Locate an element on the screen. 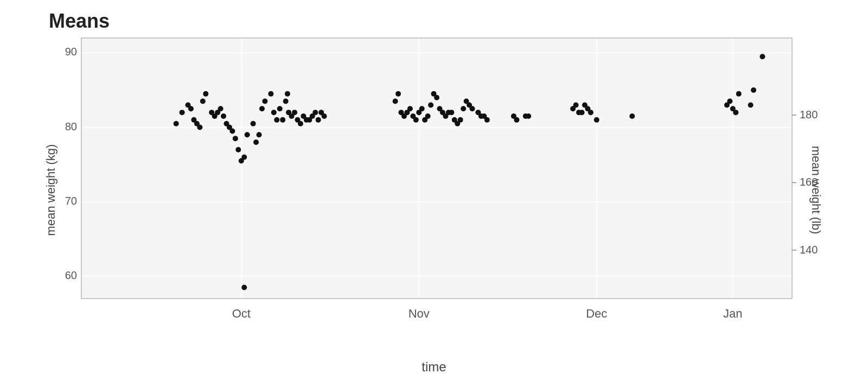  svg-text: 60 is located at coordinates (71, 275).